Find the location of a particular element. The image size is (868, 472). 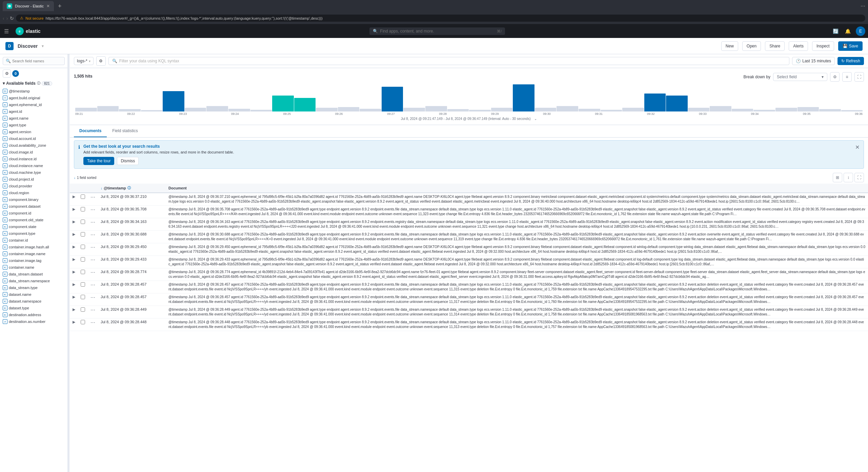

filter-icon-btn: ⚙ is located at coordinates (7, 74).